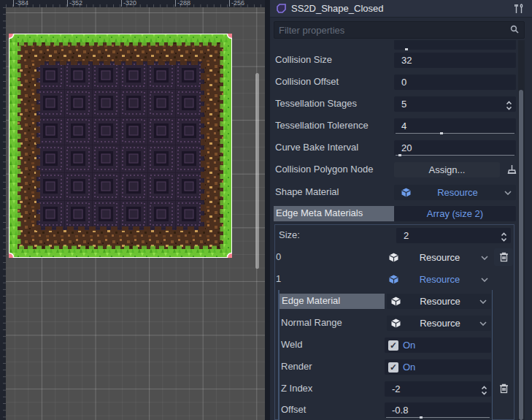  Describe the element at coordinates (399, 30) in the screenshot. I see `filter-properties-input: Filter properties` at that location.